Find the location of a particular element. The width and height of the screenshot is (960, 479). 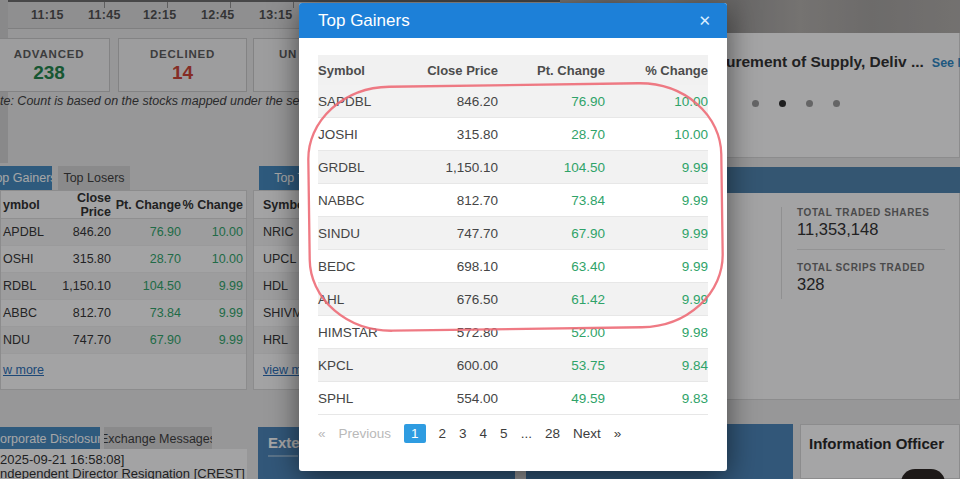

cell-symbol: SAPDBL is located at coordinates (348, 102).